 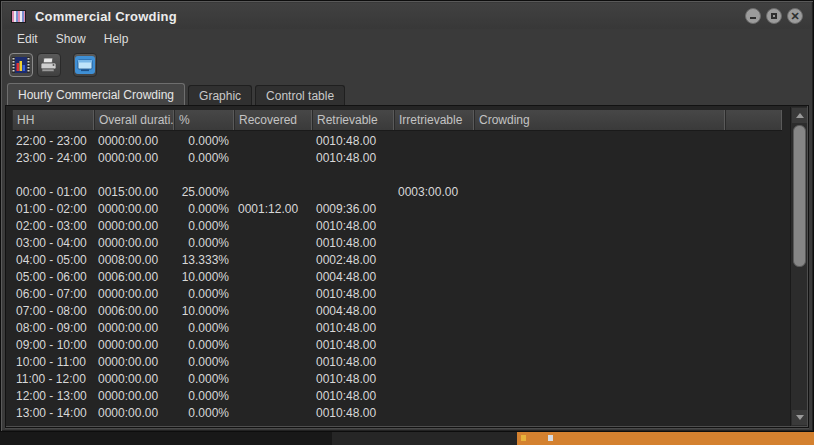 I want to click on table-row: 05:00 - 06:00 0006:00.00 10.000% 0004:48…, so click(x=398, y=276).